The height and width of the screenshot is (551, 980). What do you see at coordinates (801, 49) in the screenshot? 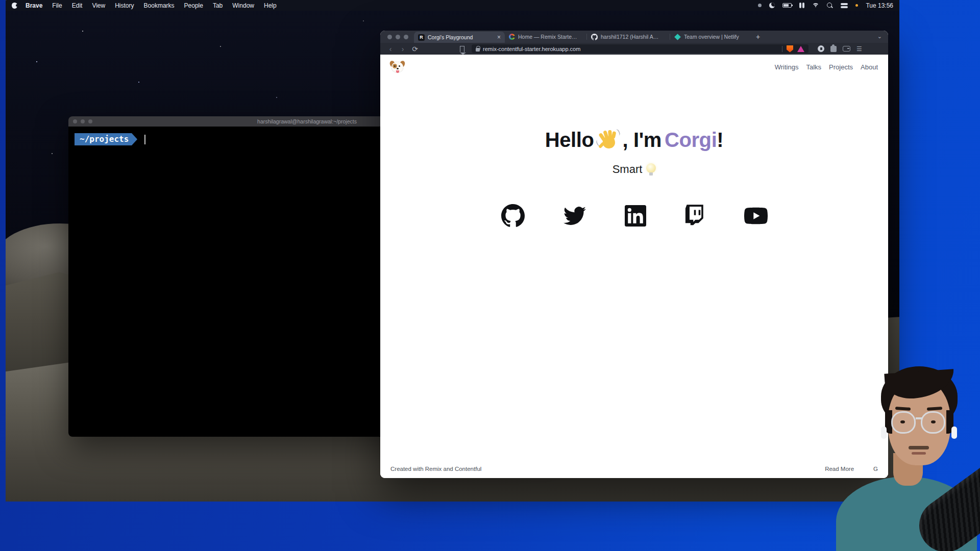
I see `brave-rewards-icon` at bounding box center [801, 49].